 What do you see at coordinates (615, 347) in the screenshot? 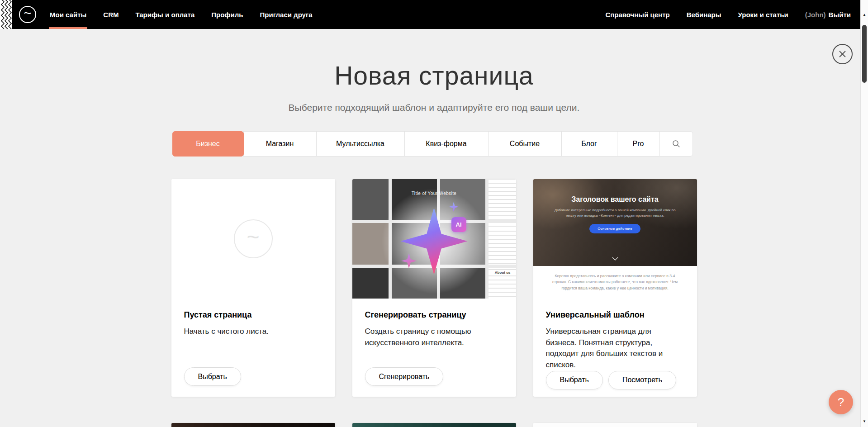
I see `card-body: Универсальный шаблон Универсальная стран…` at bounding box center [615, 347].